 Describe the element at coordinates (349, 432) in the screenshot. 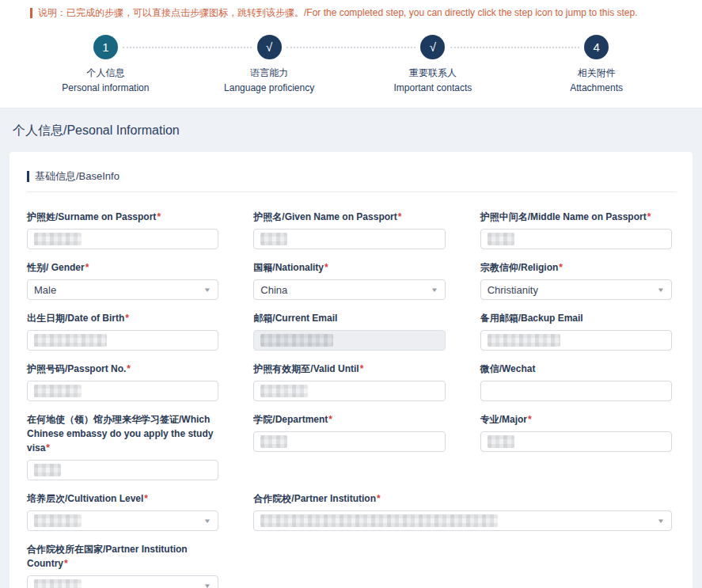

I see `field-department: 学院/Department*` at that location.